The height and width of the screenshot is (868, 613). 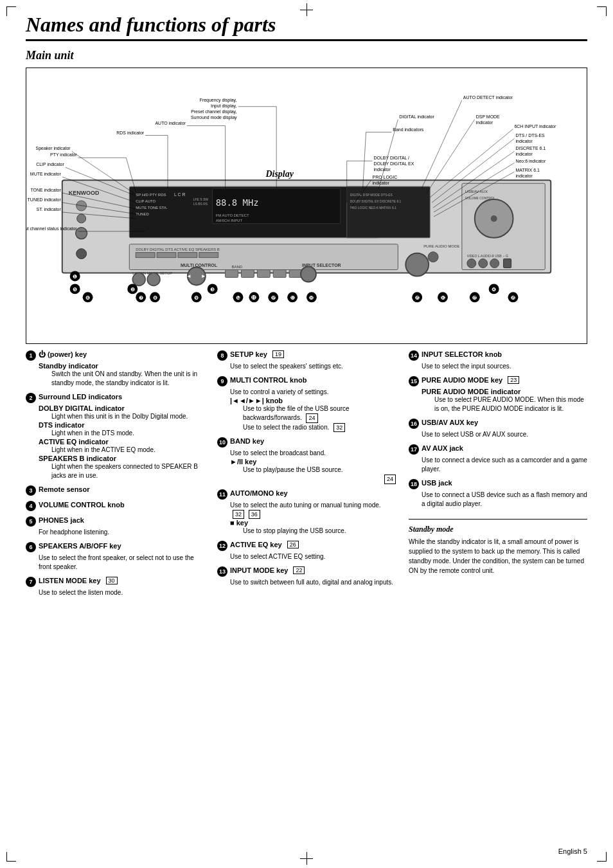 What do you see at coordinates (498, 494) in the screenshot?
I see `desc-item-18: 18 USB jack Use to connect a USB device …` at bounding box center [498, 494].